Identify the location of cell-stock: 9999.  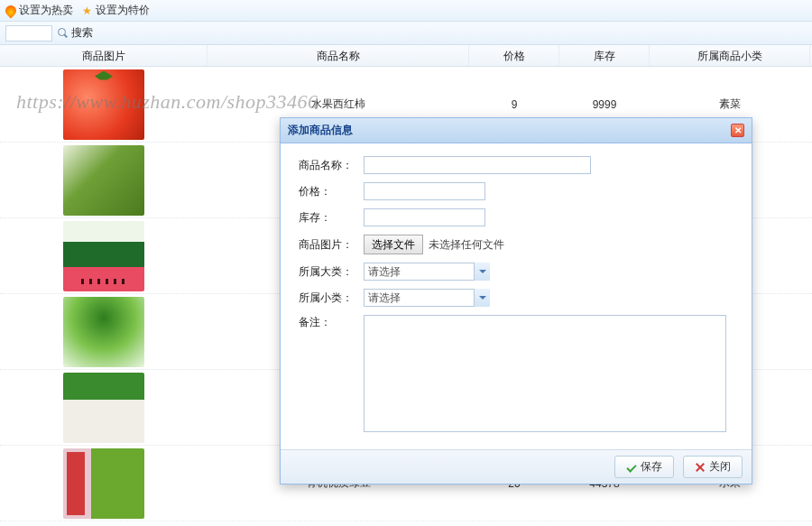
(604, 105).